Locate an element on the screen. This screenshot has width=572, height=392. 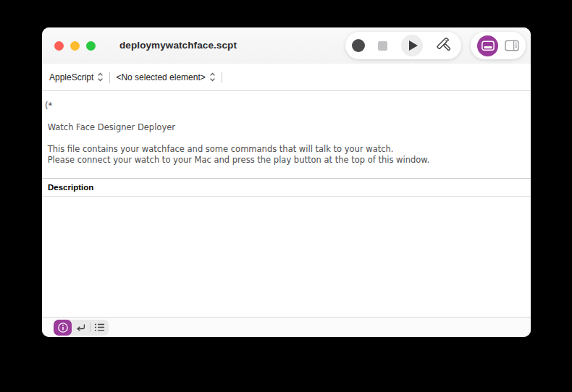
return-arrow-icon is located at coordinates (81, 328).